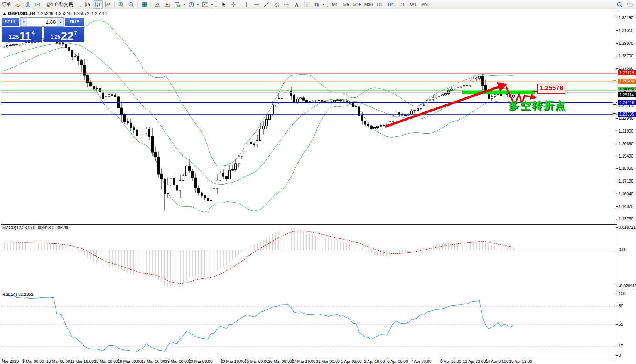 Image resolution: width=636 pixels, height=364 pixels. Describe the element at coordinates (177, 5) in the screenshot. I see `new-chart-button` at that location.